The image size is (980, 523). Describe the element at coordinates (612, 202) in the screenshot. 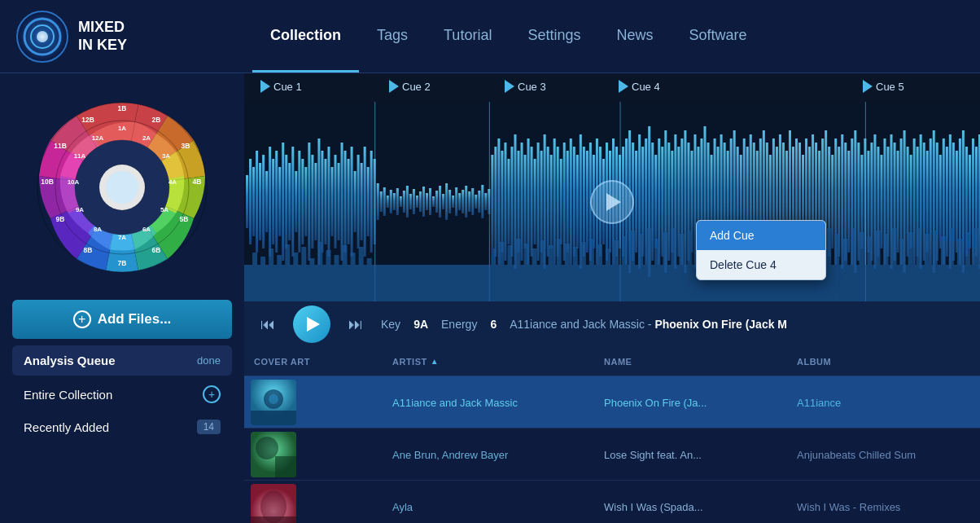

I see `waveform-play-button` at that location.